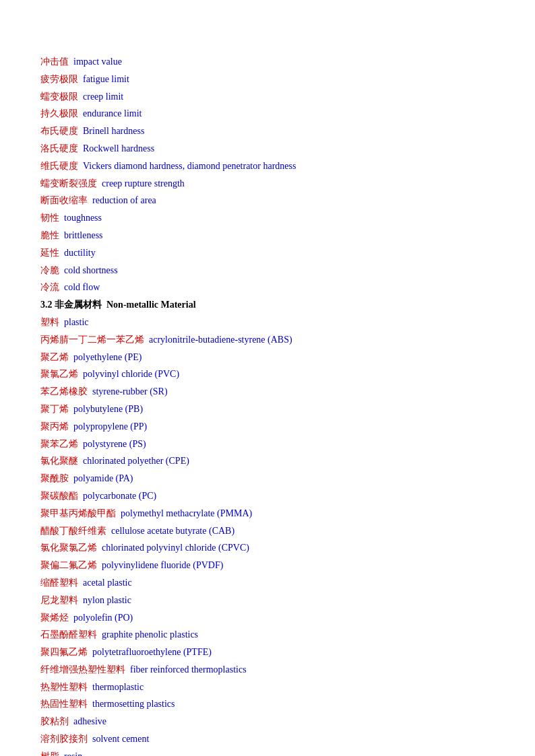  I want to click on term-en: polyethylene (PE), so click(108, 357).